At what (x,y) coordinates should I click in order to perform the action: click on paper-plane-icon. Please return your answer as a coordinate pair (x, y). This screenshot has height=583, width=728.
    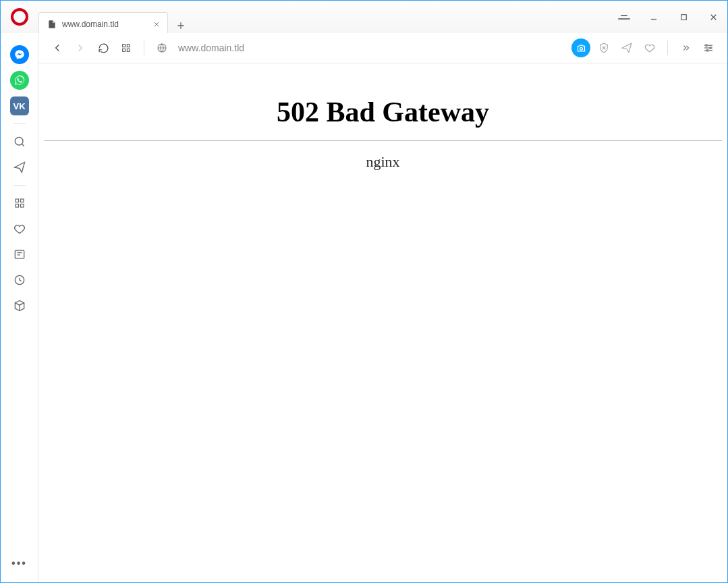
    Looking at the image, I should click on (627, 48).